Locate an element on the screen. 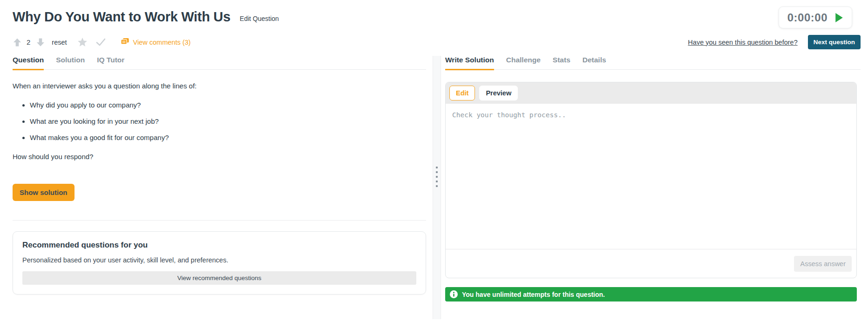 The height and width of the screenshot is (335, 868). actions-row: 2 reset View comme is located at coordinates (434, 39).